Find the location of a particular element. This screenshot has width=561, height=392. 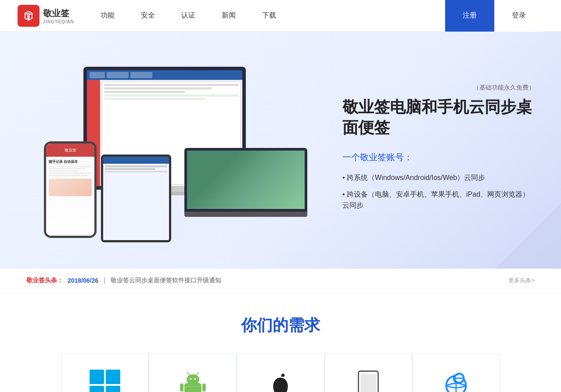

logo-icon is located at coordinates (29, 16).